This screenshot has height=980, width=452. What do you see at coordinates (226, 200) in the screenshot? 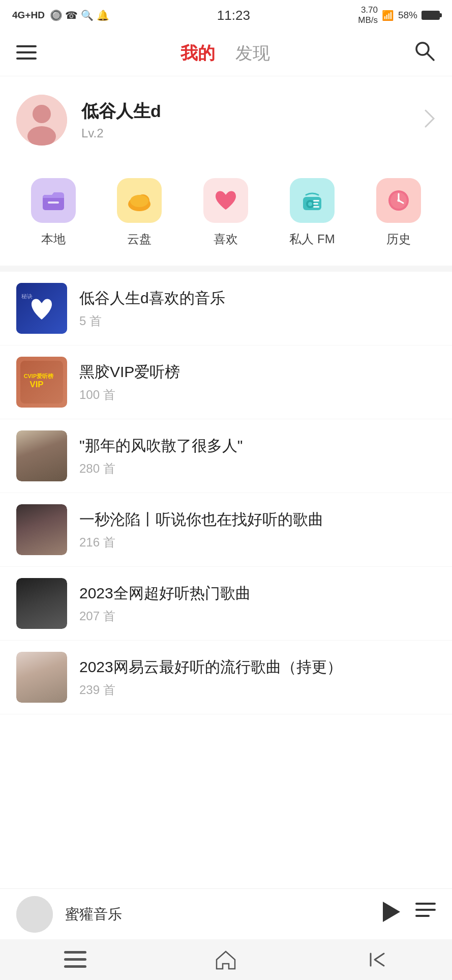
I see `like-icon-wrap` at bounding box center [226, 200].